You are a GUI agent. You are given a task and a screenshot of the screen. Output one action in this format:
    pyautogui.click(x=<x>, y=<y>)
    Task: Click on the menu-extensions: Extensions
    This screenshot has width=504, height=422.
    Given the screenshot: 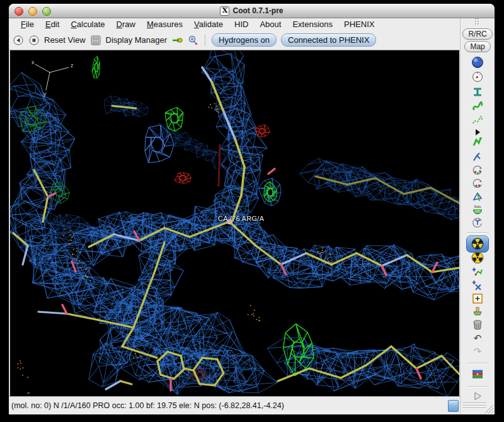 What is the action you would take?
    pyautogui.click(x=312, y=24)
    